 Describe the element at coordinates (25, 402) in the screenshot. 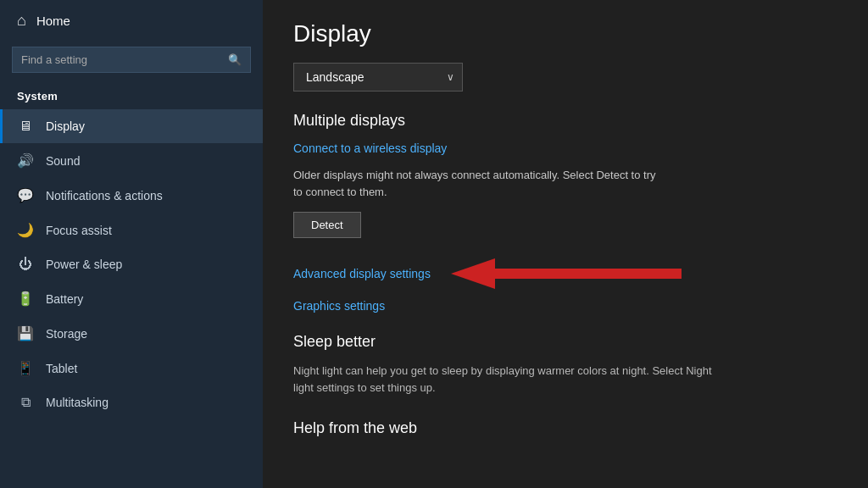

I see `multitasking-icon: ⧉` at that location.